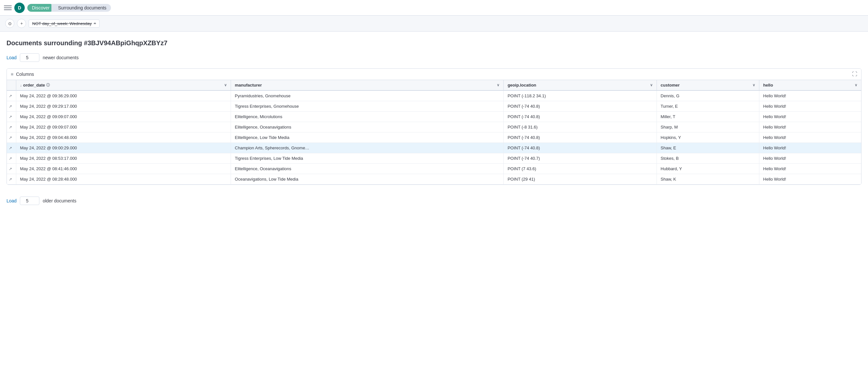  Describe the element at coordinates (367, 96) in the screenshot. I see `row-manufacturer: Pyramidustries, Gnomehouse` at that location.